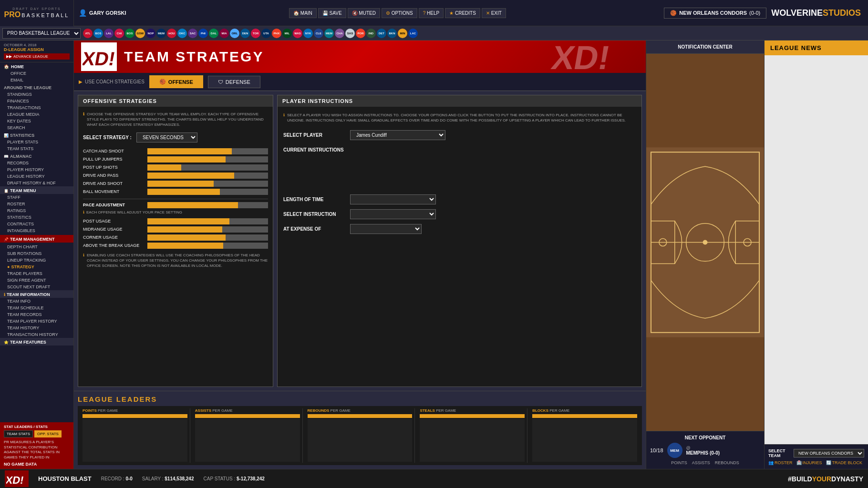  Describe the element at coordinates (393, 199) in the screenshot. I see `length-select` at that location.